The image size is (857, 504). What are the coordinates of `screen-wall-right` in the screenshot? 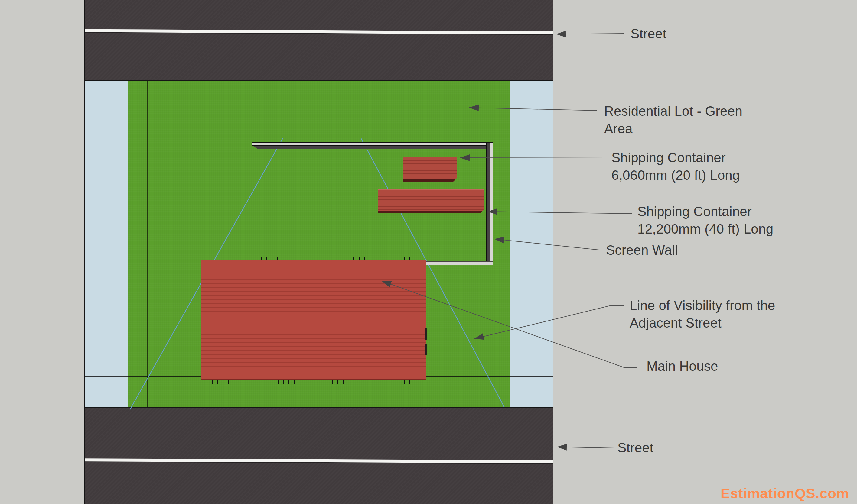 It's located at (490, 204).